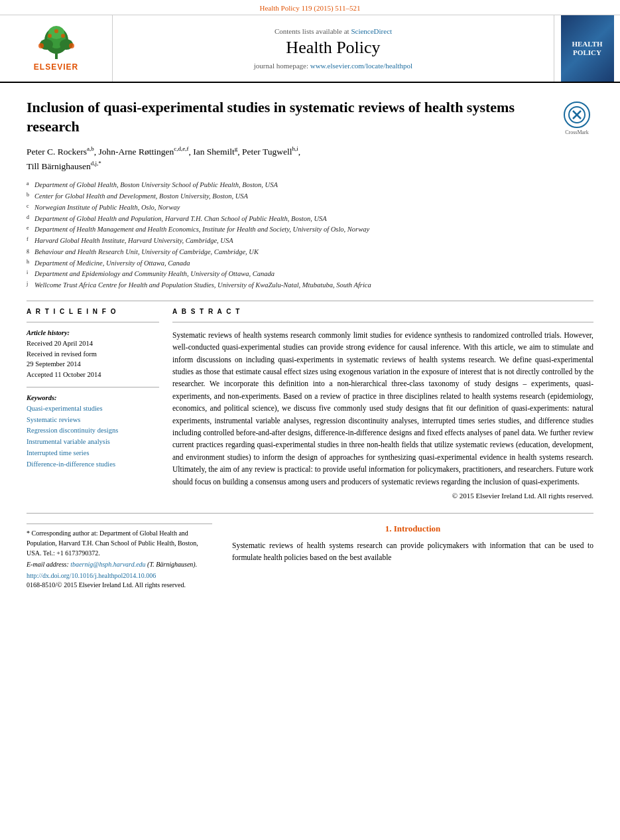 This screenshot has width=620, height=840. I want to click on journal-citation: Health Policy 119 (2015) 511–521, so click(310, 8).